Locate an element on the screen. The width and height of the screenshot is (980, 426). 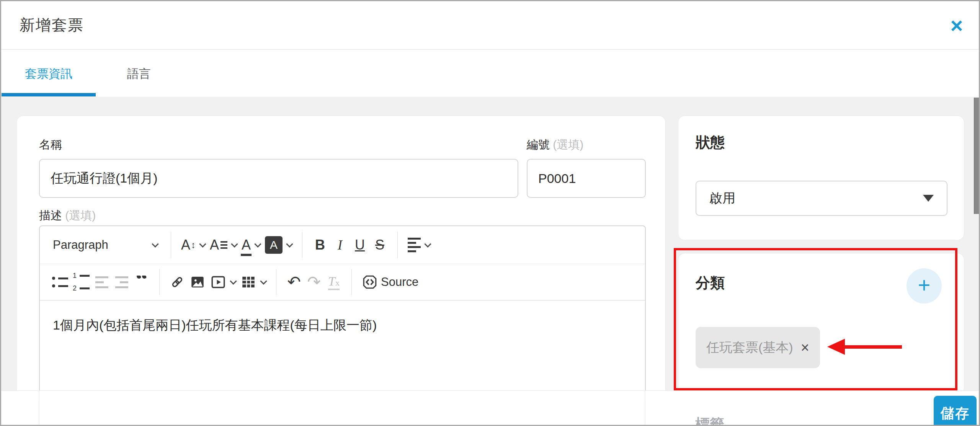
close-button: × is located at coordinates (957, 26).